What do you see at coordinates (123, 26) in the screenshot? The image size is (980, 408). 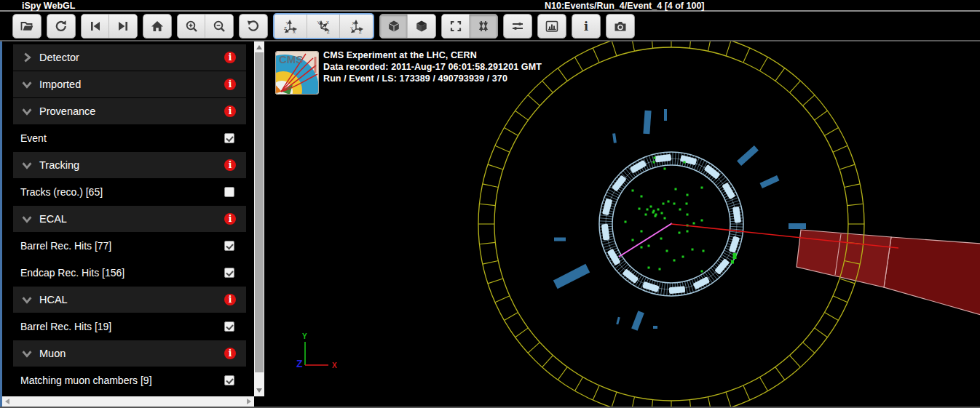 I see `next-event-button` at bounding box center [123, 26].